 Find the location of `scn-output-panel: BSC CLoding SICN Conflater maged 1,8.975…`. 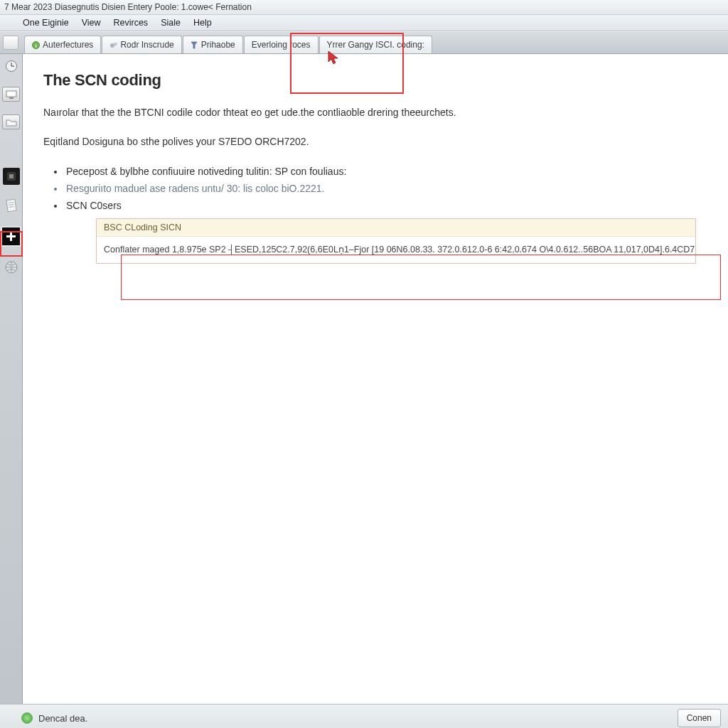

scn-output-panel: BSC CLoding SICN Conflater maged 1,8.975… is located at coordinates (396, 241).